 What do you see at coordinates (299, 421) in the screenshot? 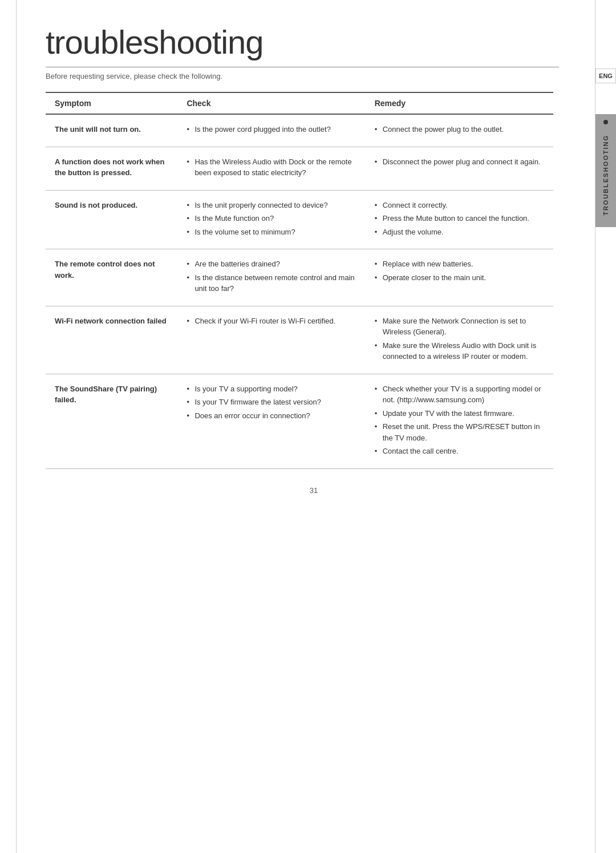
I see `table-row: The SoundShare (TV pairing) failed.Is yo…` at bounding box center [299, 421].